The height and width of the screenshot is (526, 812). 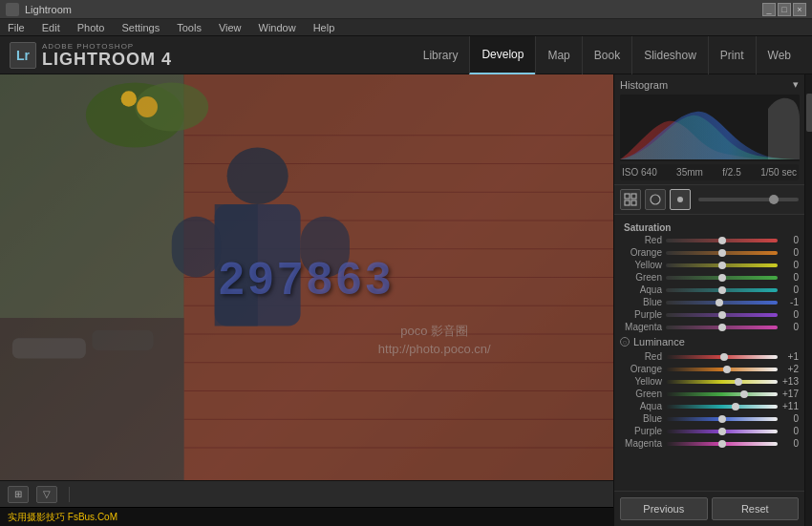 I want to click on lum-thumb-red, so click(x=724, y=357).